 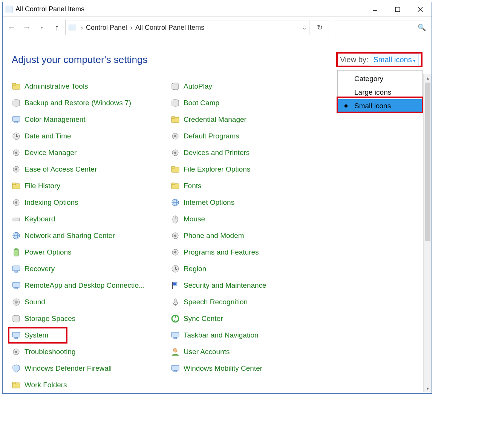 What do you see at coordinates (248, 368) in the screenshot?
I see `control-panel-item: Windows Mobility Center` at bounding box center [248, 368].